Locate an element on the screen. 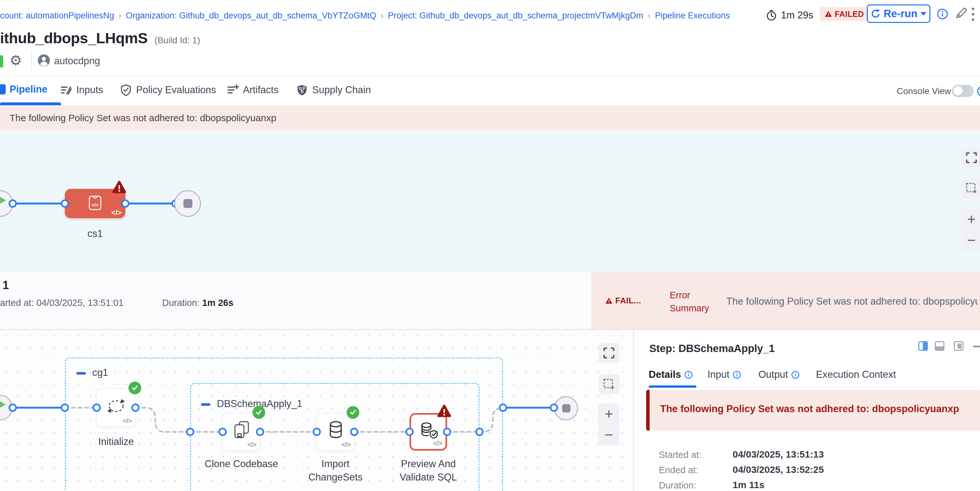 Image resolution: width=980 pixels, height=491 pixels. stage-status-bar: 1 arted at: 04/03/2025, 13:51:01 Duratio… is located at coordinates (490, 300).